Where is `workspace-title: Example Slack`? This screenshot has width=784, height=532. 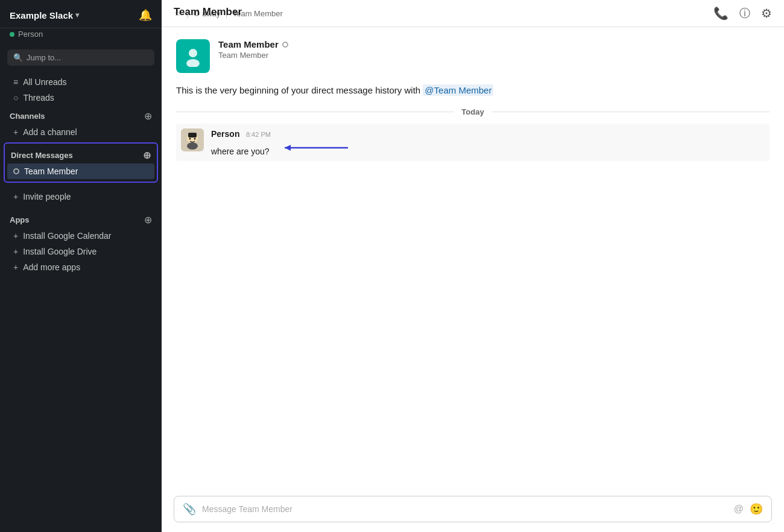 workspace-title: Example Slack is located at coordinates (41, 16).